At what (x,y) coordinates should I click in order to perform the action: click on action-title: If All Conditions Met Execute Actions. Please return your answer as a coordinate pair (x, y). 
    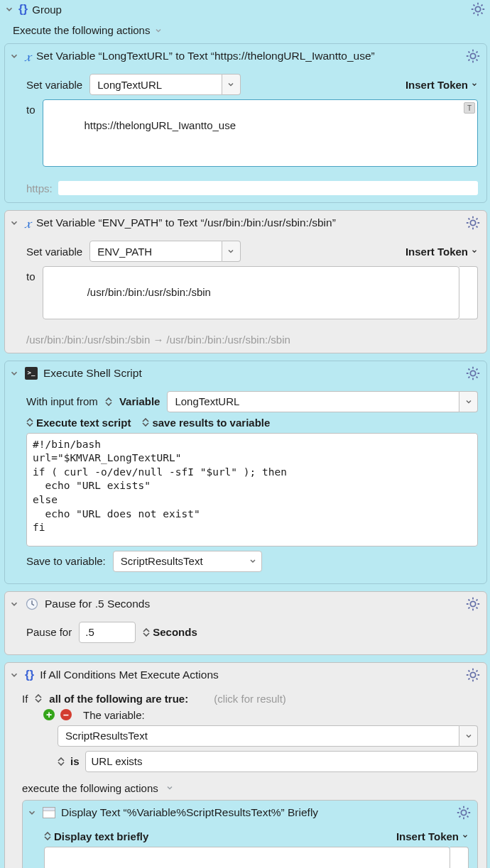
    Looking at the image, I should click on (129, 675).